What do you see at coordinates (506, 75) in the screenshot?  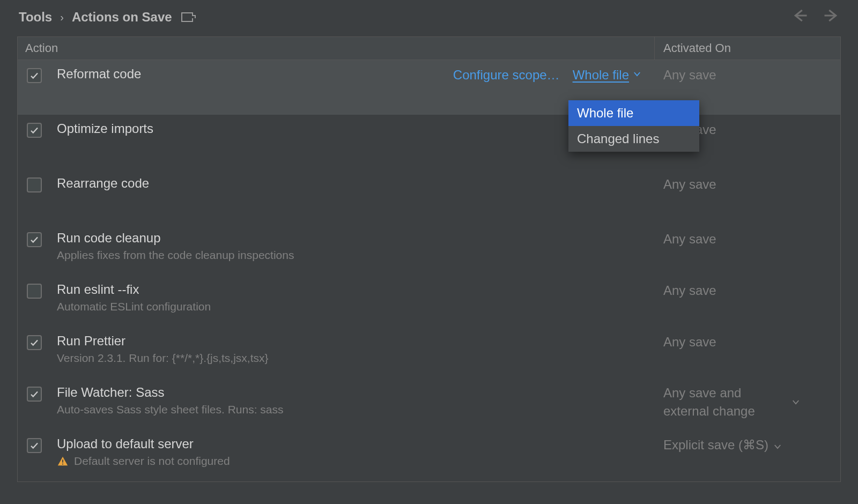 I see `configure-scope-link: Configure scope…` at bounding box center [506, 75].